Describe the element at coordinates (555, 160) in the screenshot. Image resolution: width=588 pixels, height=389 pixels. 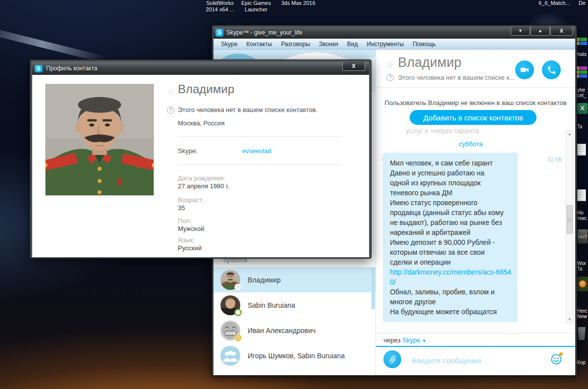
I see `message-timestamp: 11:56` at that location.